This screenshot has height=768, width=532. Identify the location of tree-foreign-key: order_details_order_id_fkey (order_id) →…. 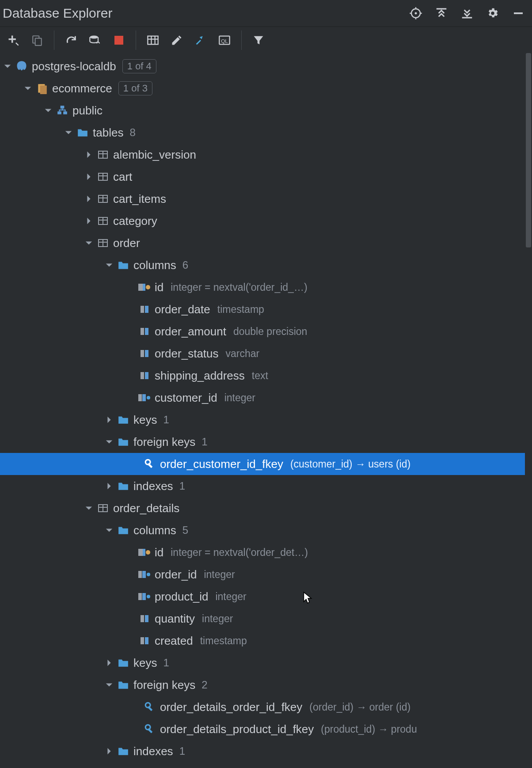
(266, 707).